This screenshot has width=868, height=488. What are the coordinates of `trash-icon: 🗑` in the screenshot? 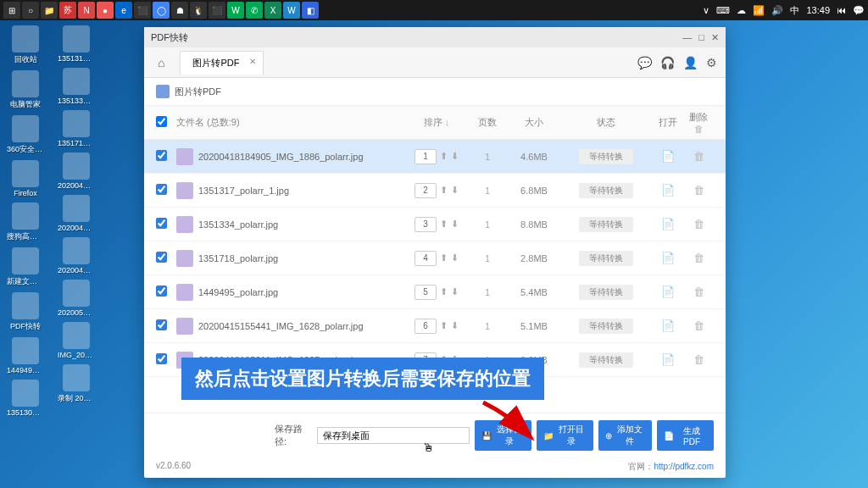 It's located at (698, 129).